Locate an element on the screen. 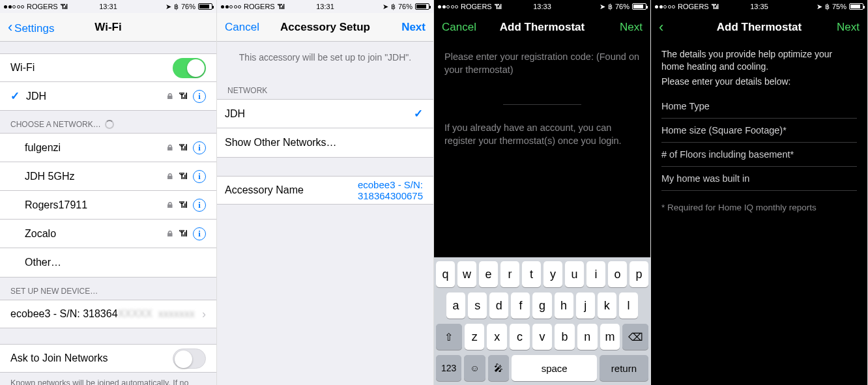 This screenshot has height=385, width=868. chevron-left-icon: ‹ is located at coordinates (10, 27).